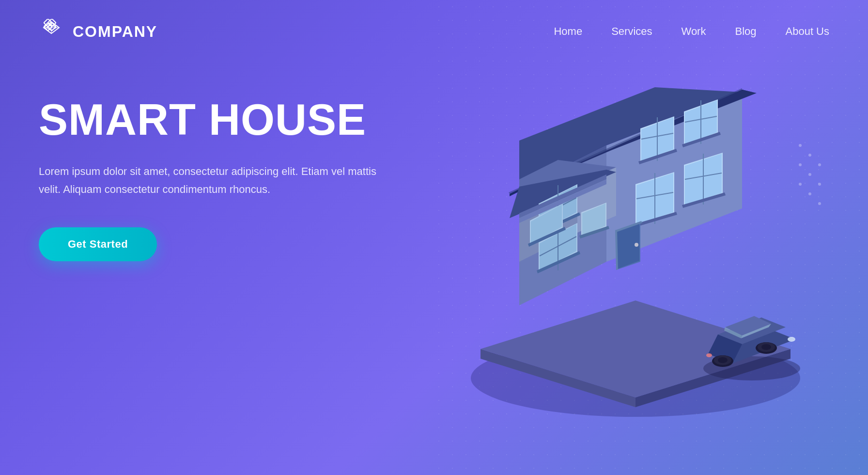 The image size is (868, 475). What do you see at coordinates (568, 32) in the screenshot?
I see `nav-home: Home` at bounding box center [568, 32].